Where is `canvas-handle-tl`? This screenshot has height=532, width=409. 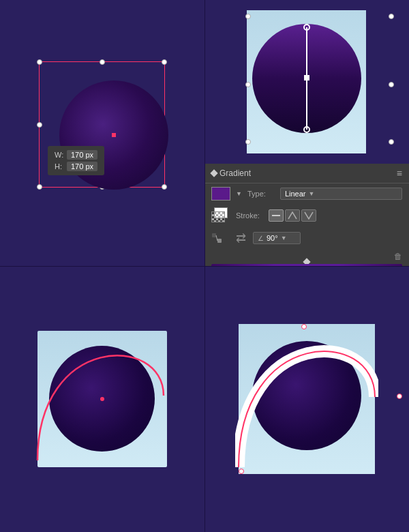
canvas-handle-tl is located at coordinates (248, 16).